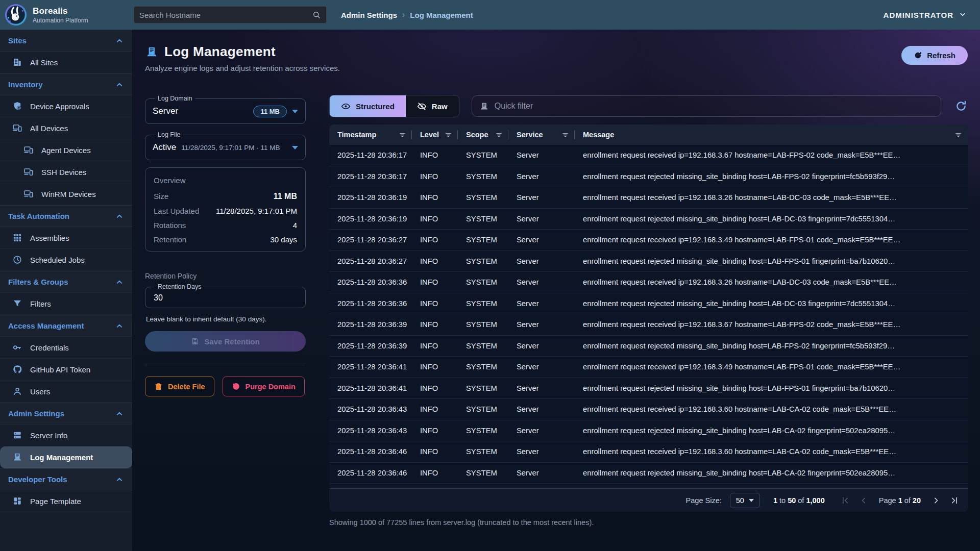  What do you see at coordinates (66, 106) in the screenshot?
I see `sidebar-item-device-approvals: Device Approvals` at bounding box center [66, 106].